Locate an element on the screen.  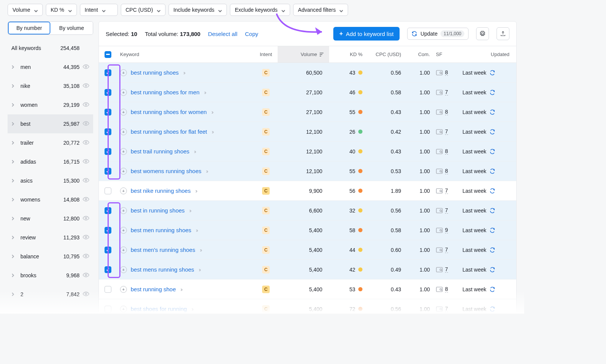
col-volume: Volume is located at coordinates (303, 55).